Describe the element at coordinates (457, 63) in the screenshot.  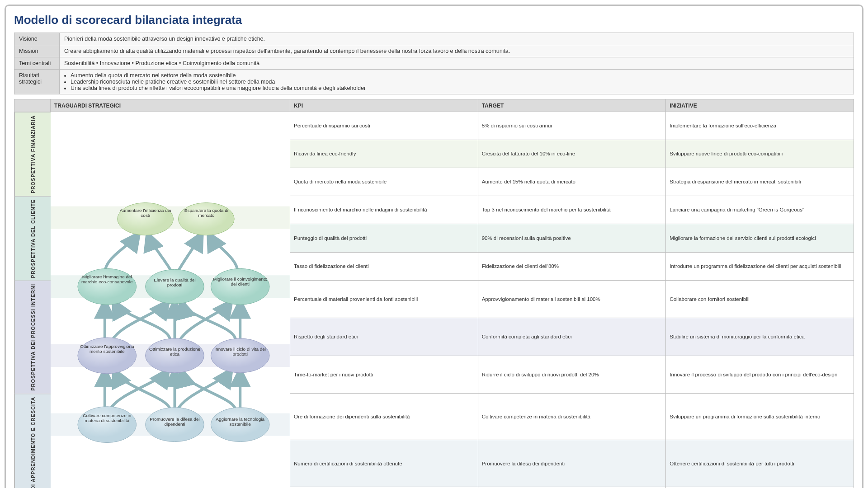
I see `themes-value: Sostenibilità • Innovazione • Produzione…` at that location.